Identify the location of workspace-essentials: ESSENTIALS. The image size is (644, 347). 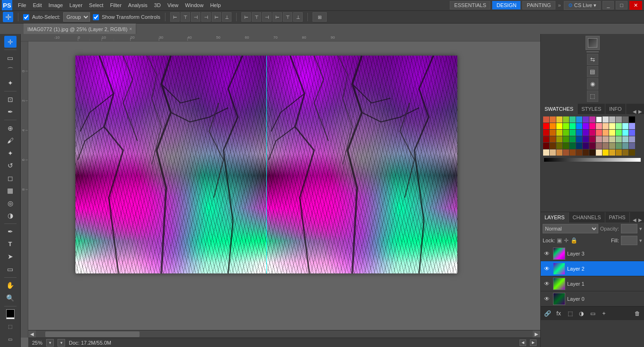
(470, 5).